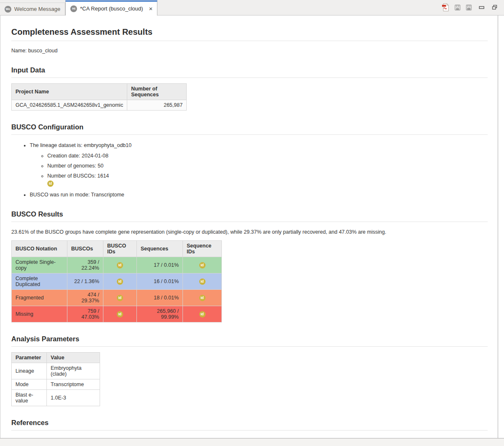 Image resolution: width=504 pixels, height=446 pixels. Describe the element at coordinates (56, 371) in the screenshot. I see `table-row-lineage: Lineage Embryophyta (clade)` at that location.